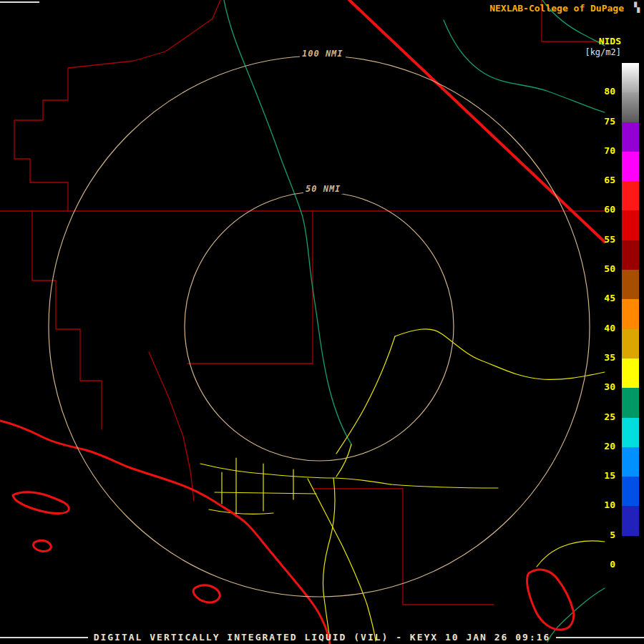 This screenshot has width=644, height=644. I want to click on status-bar-line-left, so click(44, 638).